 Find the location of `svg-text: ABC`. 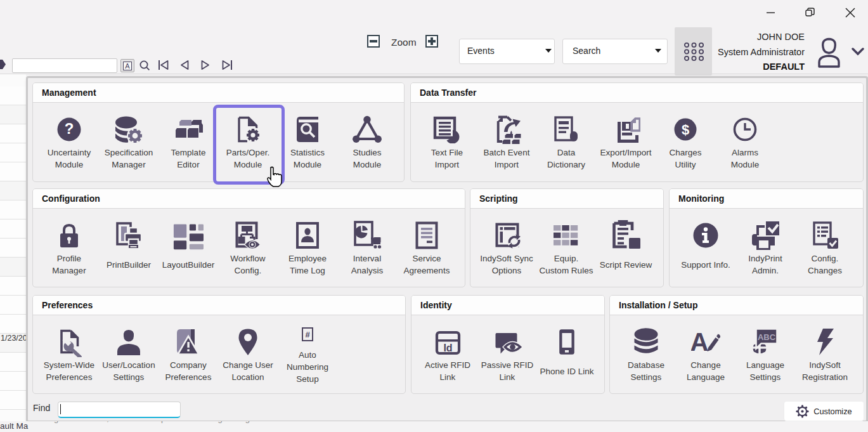

svg-text: ABC is located at coordinates (767, 337).